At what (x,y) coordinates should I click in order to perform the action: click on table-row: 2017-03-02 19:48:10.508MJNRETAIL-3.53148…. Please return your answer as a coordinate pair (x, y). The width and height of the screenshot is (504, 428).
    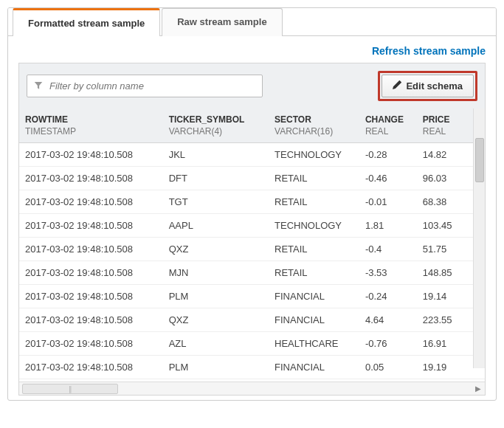
    Looking at the image, I should click on (252, 273).